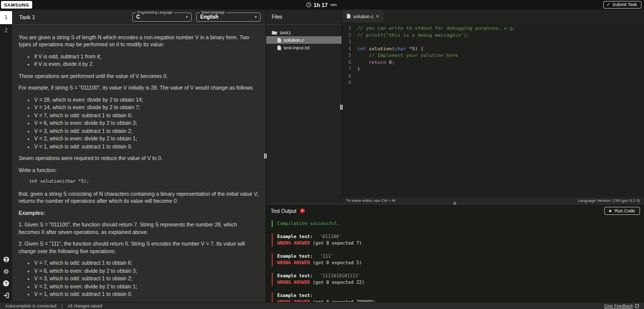 The image size is (644, 309). Describe the element at coordinates (359, 69) in the screenshot. I see `code-line-content: }` at that location.